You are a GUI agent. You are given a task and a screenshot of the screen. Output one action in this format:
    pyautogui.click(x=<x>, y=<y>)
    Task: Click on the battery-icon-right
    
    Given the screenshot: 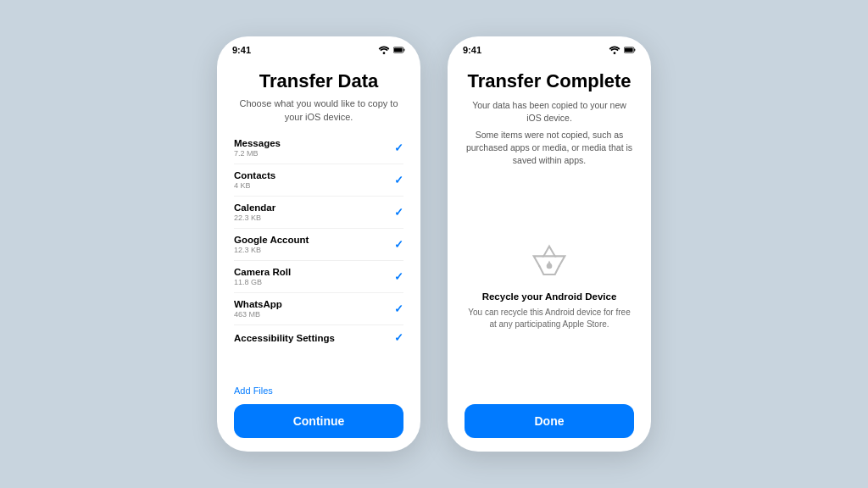 What is the action you would take?
    pyautogui.click(x=630, y=50)
    